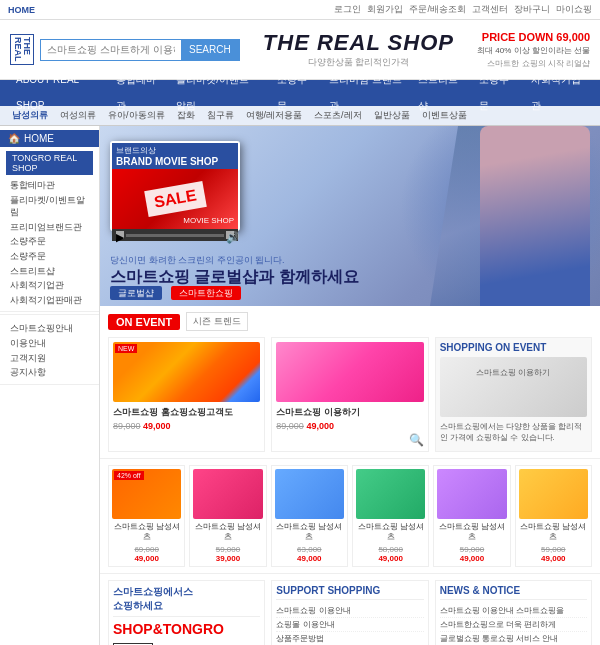 This screenshot has width=600, height=645. What do you see at coordinates (14, 138) in the screenshot?
I see `home-icon: 🏠` at bounding box center [14, 138].